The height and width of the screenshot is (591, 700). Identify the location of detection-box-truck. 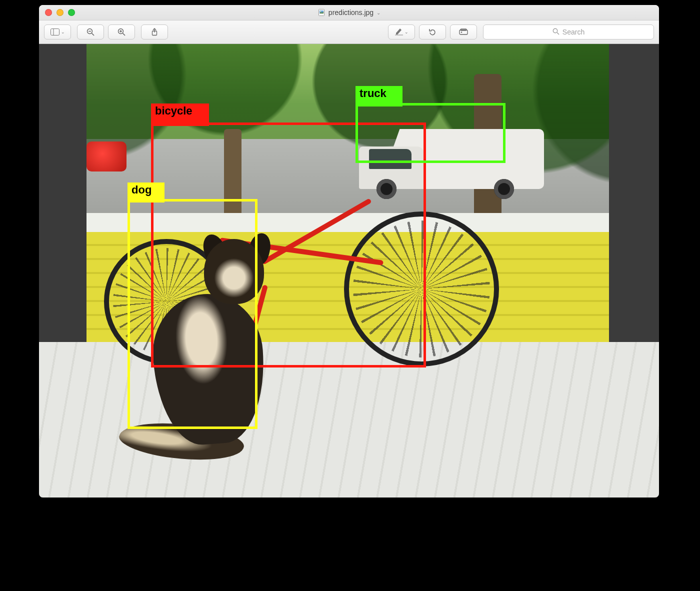
(430, 133).